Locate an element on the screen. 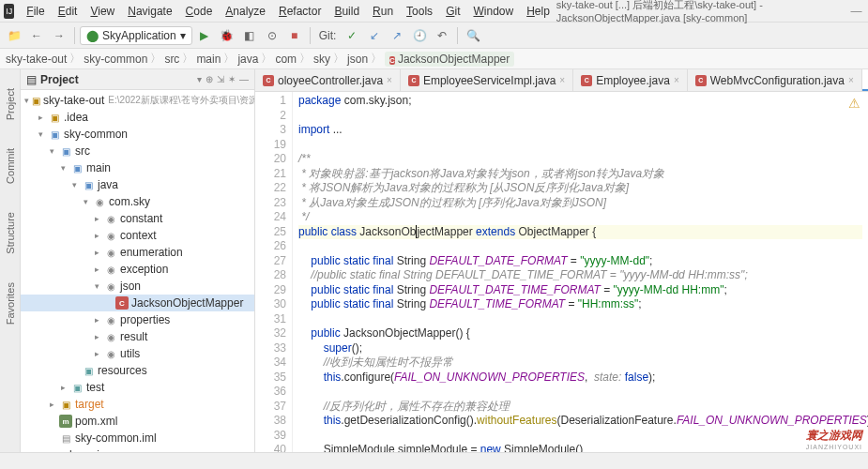  tree-node: ▸◉exception is located at coordinates (137, 269).